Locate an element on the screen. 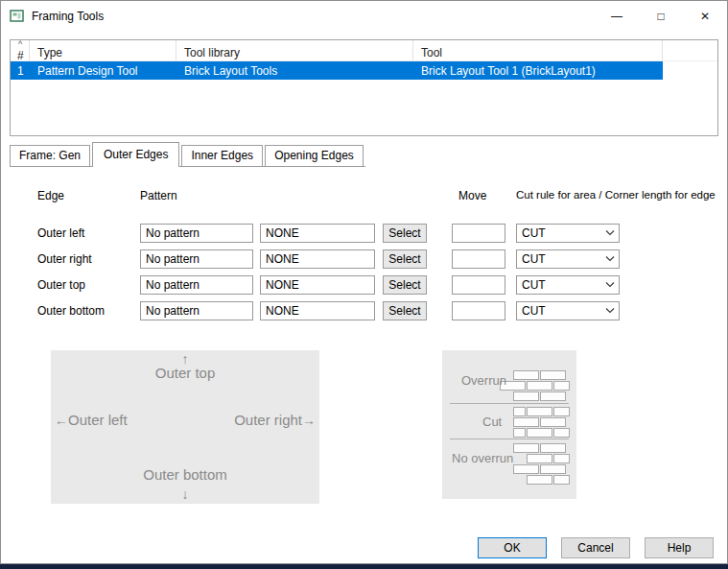 The height and width of the screenshot is (569, 728). ok-button: OK is located at coordinates (512, 548).